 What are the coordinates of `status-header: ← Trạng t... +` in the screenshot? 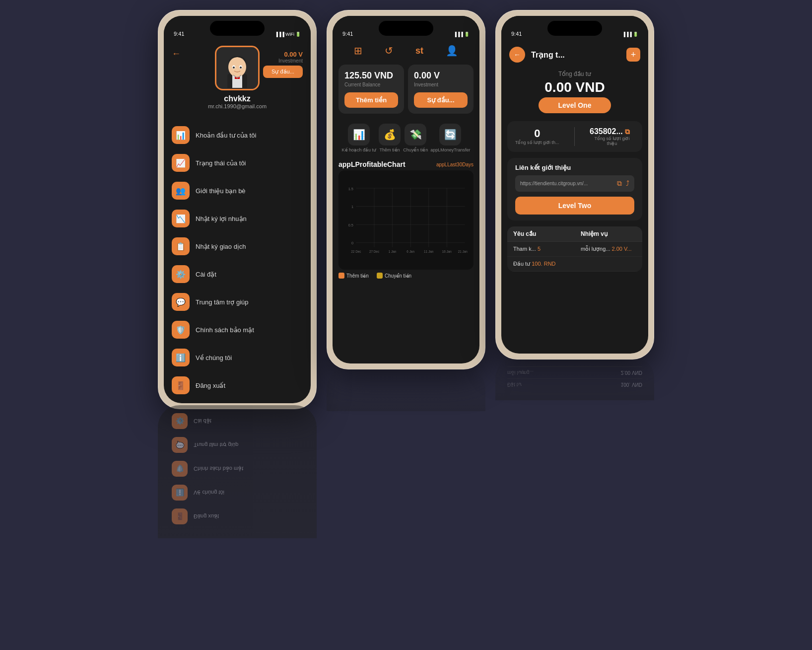 It's located at (575, 54).